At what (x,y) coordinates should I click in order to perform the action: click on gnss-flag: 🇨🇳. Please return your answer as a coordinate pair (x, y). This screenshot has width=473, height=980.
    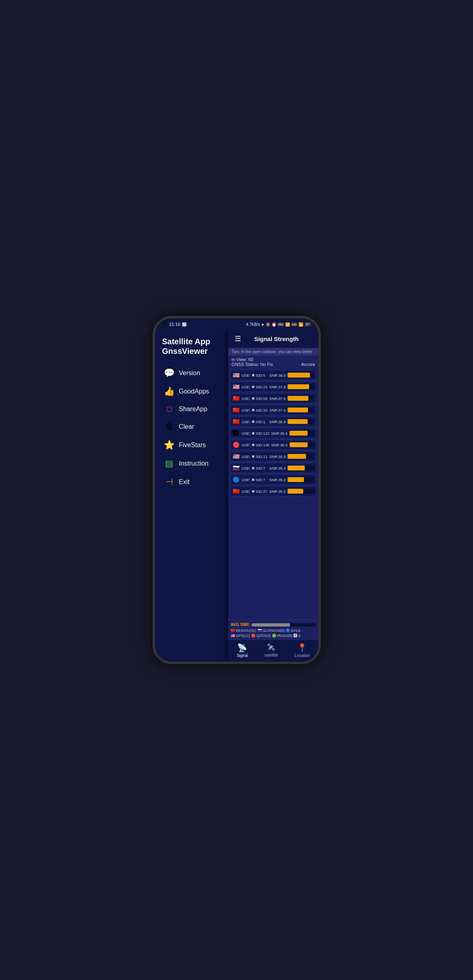
    Looking at the image, I should click on (233, 631).